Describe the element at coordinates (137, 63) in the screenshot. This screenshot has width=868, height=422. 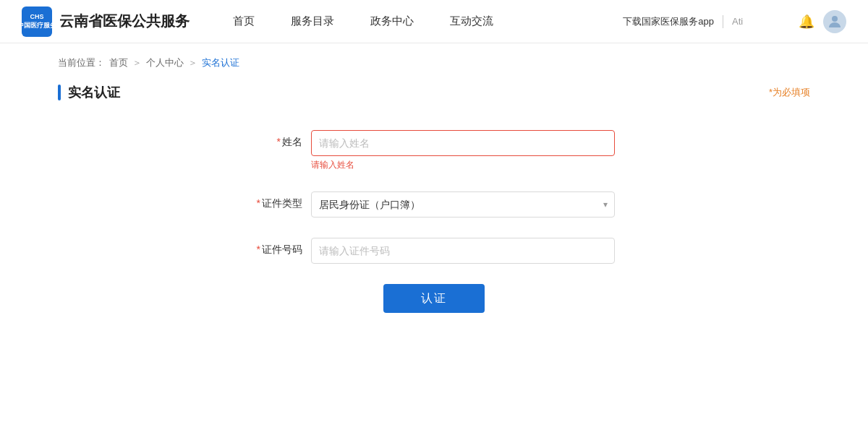
I see `breadcrumb-sep-1: ＞` at that location.